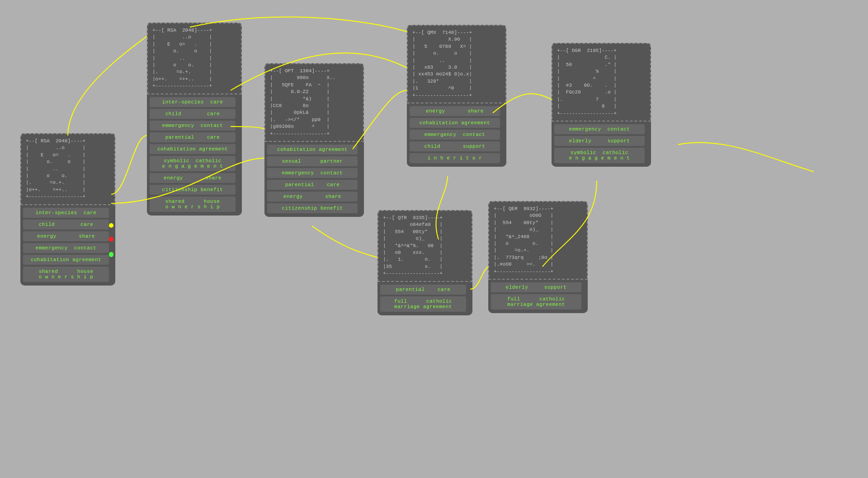 This screenshot has width=868, height=478. What do you see at coordinates (312, 197) in the screenshot?
I see `node-node3-btn-4: energy share` at bounding box center [312, 197].